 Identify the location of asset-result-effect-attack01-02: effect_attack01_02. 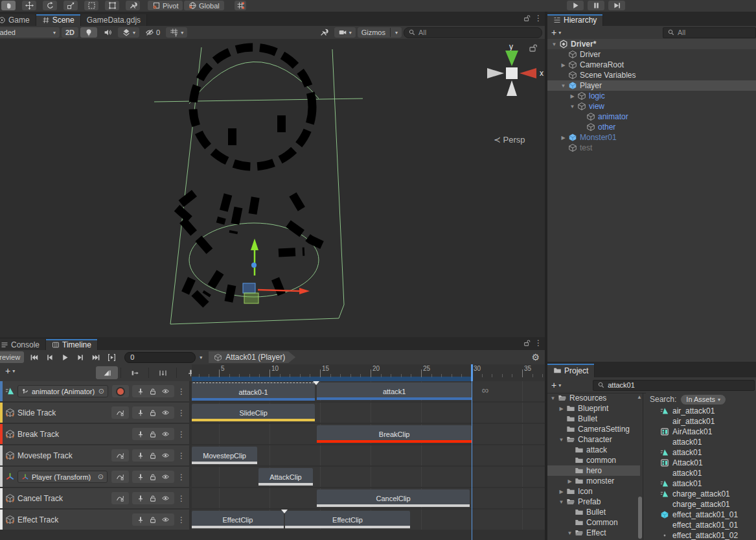
(701, 535).